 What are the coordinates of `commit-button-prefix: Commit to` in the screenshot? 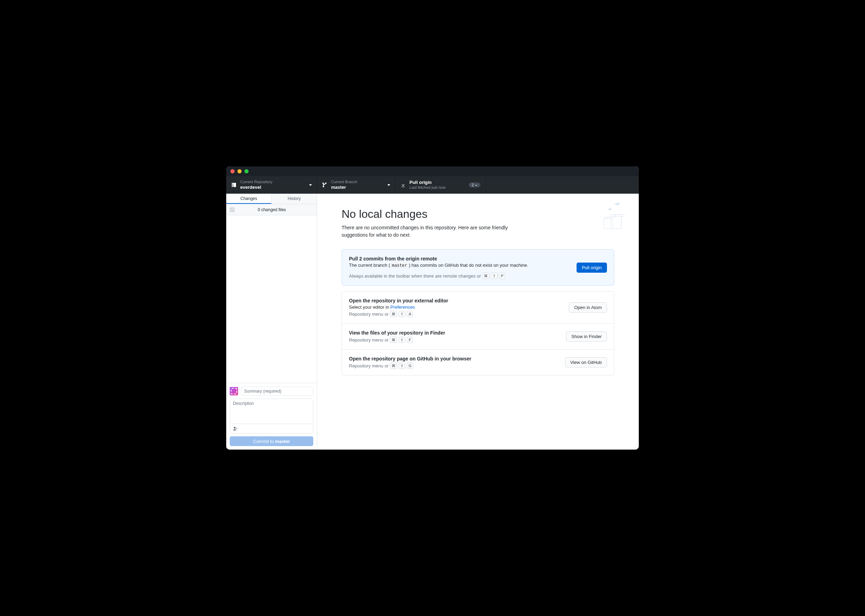 It's located at (264, 442).